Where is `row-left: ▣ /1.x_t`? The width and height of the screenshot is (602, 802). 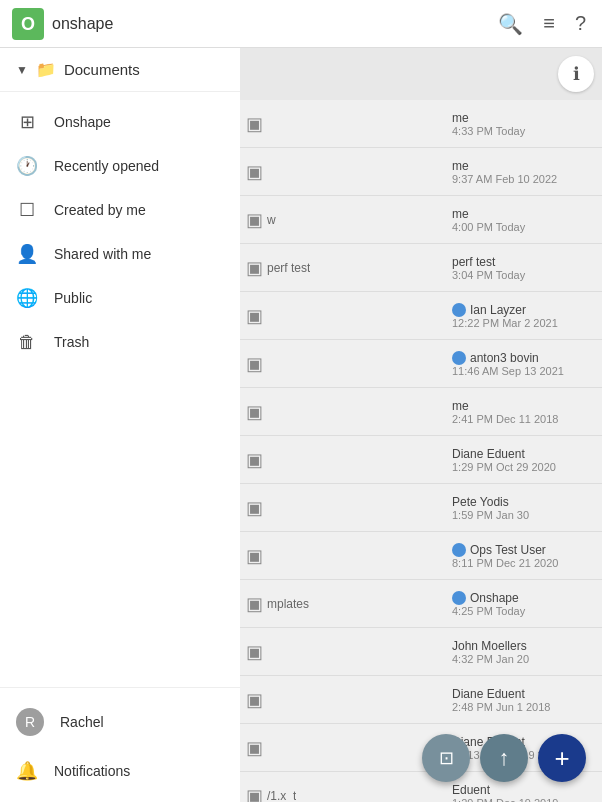 row-left: ▣ /1.x_t is located at coordinates (341, 787).